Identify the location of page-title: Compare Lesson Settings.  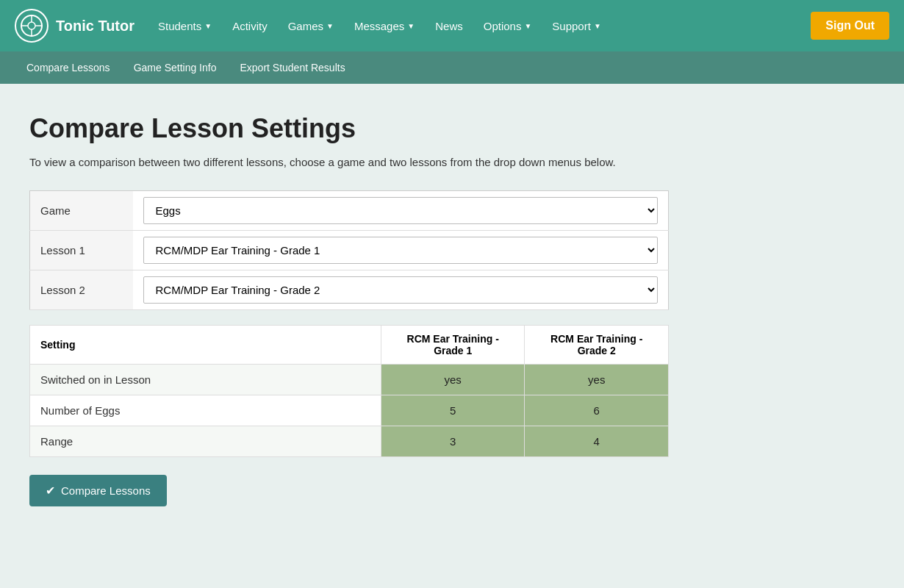
(353, 129).